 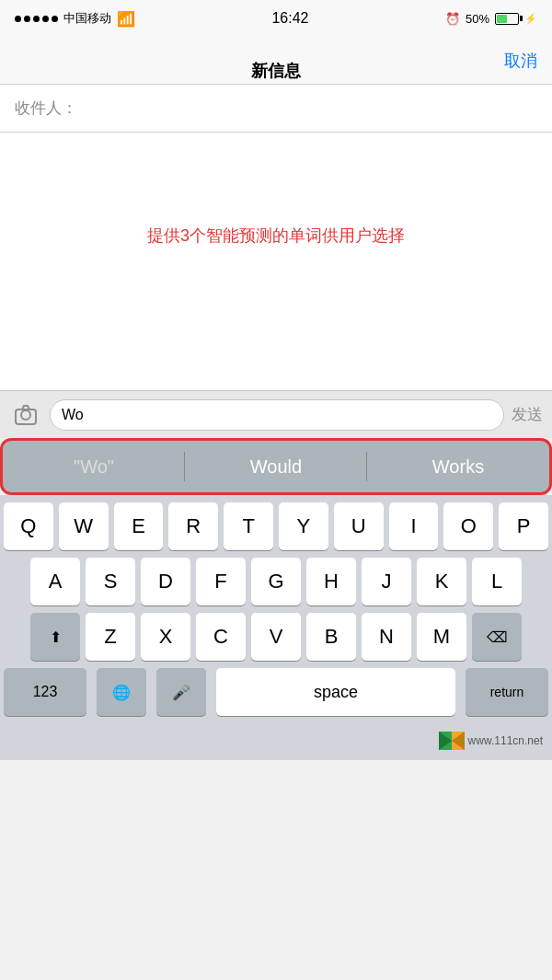 I want to click on status-right: ⏰ 50% ⚡, so click(x=491, y=18).